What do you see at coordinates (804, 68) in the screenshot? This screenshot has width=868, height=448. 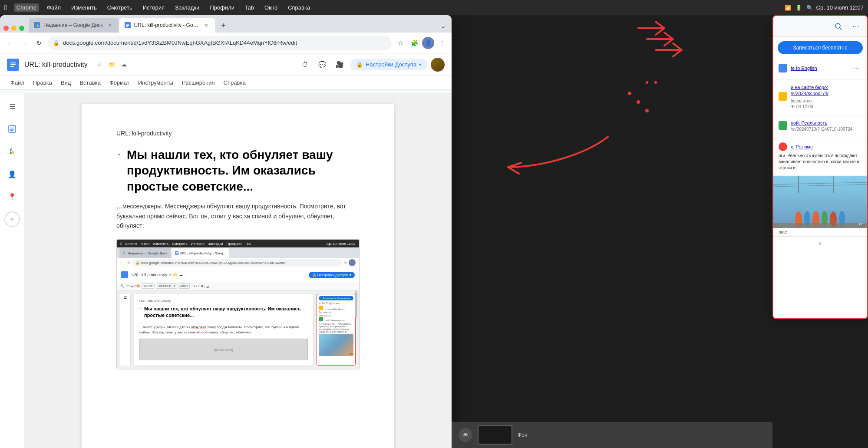 I see `panel-item-1-title: te to English` at bounding box center [804, 68].